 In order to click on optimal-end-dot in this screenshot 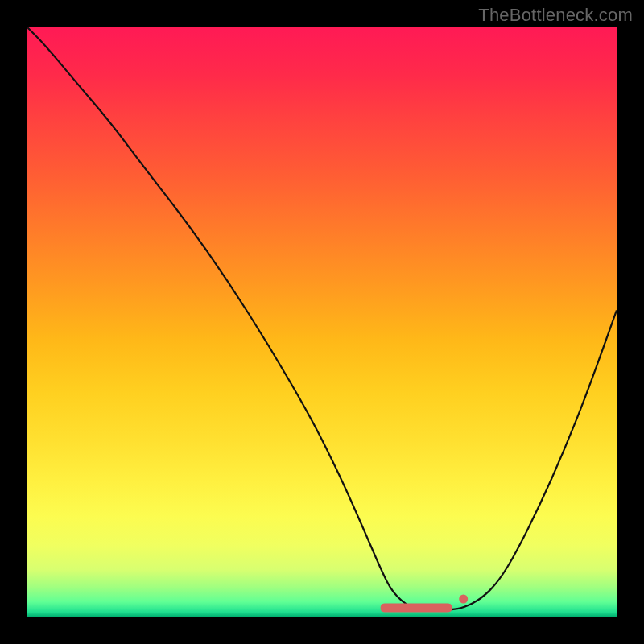, I will do `click(464, 599)`.